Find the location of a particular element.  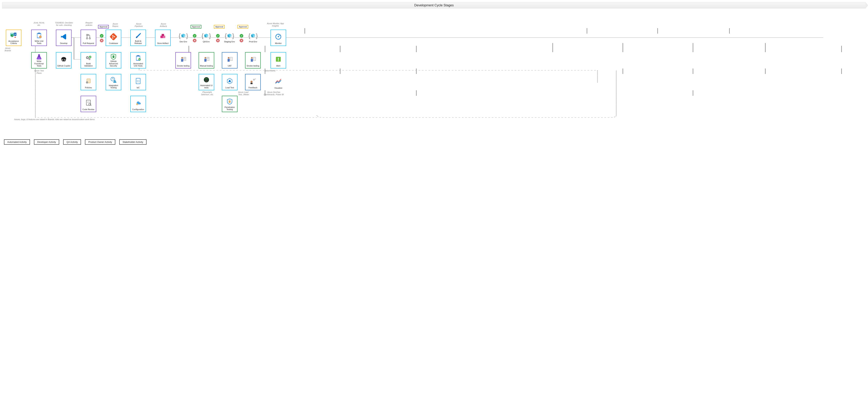

file-code-icon: { } is located at coordinates (138, 81).